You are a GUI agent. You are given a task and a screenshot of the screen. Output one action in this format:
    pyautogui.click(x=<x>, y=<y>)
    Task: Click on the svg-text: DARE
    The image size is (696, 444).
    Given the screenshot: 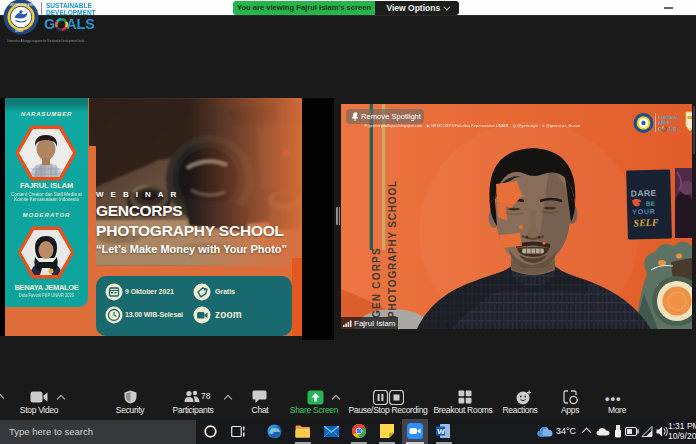 What is the action you would take?
    pyautogui.click(x=644, y=194)
    